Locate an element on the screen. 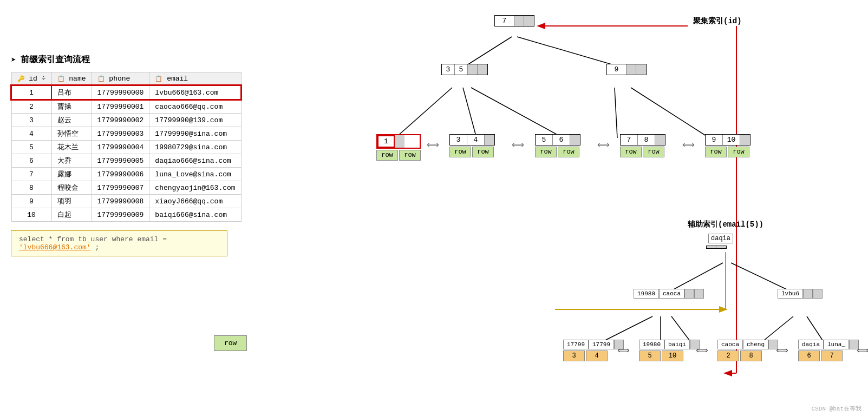  row-box-small: row is located at coordinates (231, 343).